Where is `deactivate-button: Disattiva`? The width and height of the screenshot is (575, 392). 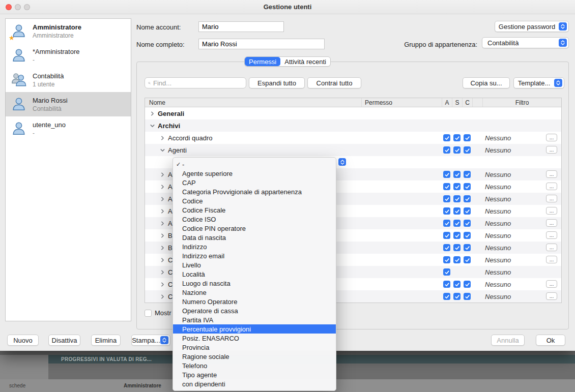
deactivate-button: Disattiva is located at coordinates (64, 340).